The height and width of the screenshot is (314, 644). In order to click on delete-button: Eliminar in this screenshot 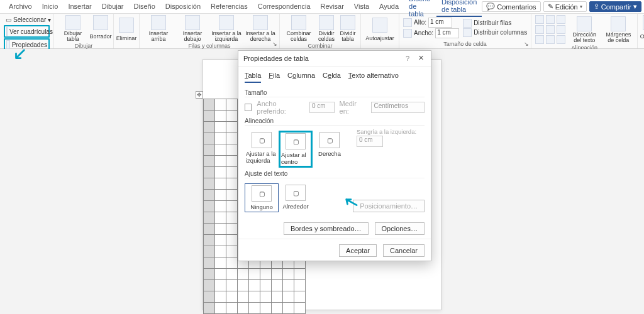, I will do `click(126, 31)`.